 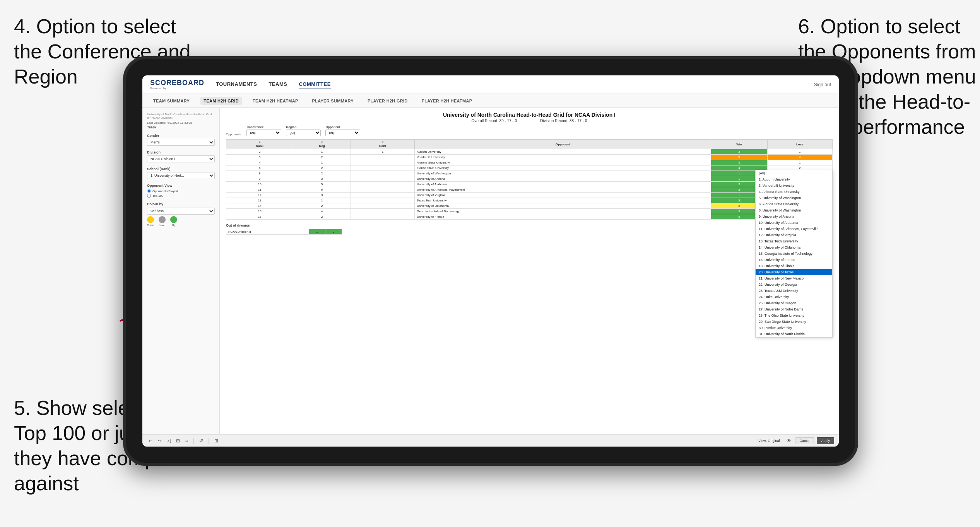 What do you see at coordinates (794, 272) in the screenshot?
I see `dropdown-item: 20. University of Texas` at bounding box center [794, 272].